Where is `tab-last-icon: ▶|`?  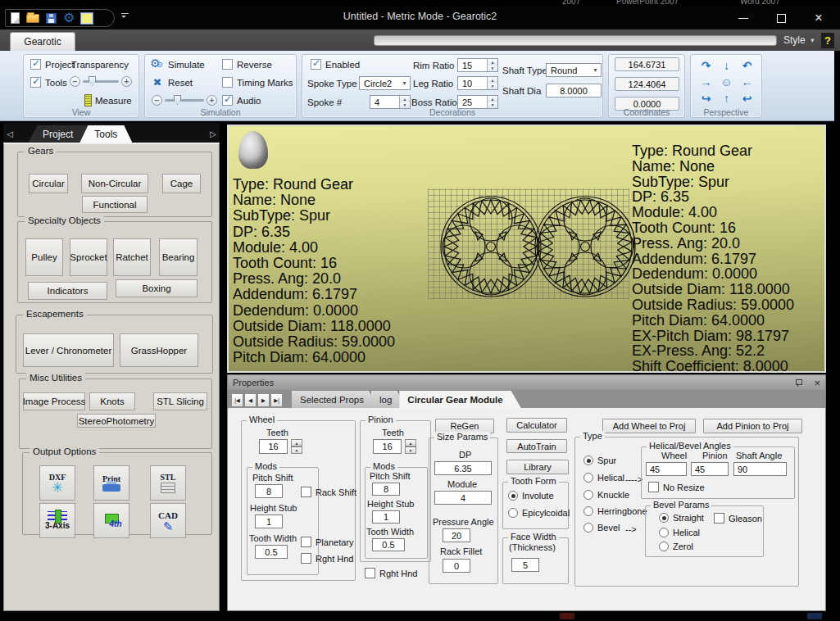
tab-last-icon: ▶| is located at coordinates (277, 400).